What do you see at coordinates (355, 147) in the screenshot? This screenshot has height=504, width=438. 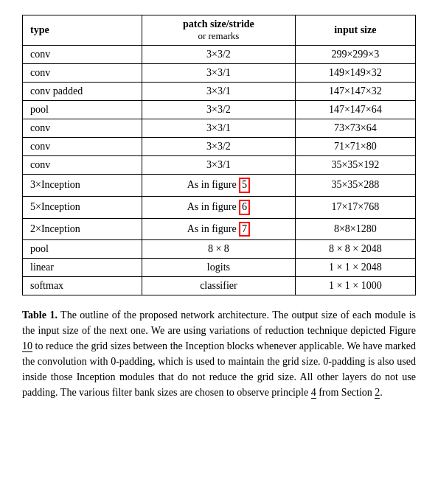 I see `cell-input: 71×71×80` at bounding box center [355, 147].